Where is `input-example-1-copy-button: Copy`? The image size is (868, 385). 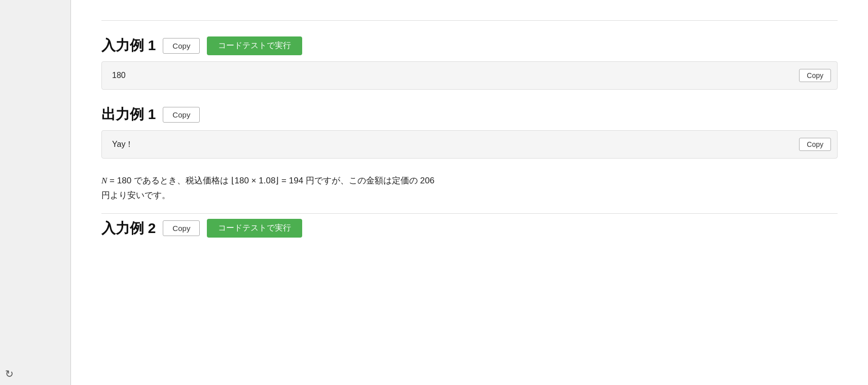
input-example-1-copy-button: Copy is located at coordinates (182, 46).